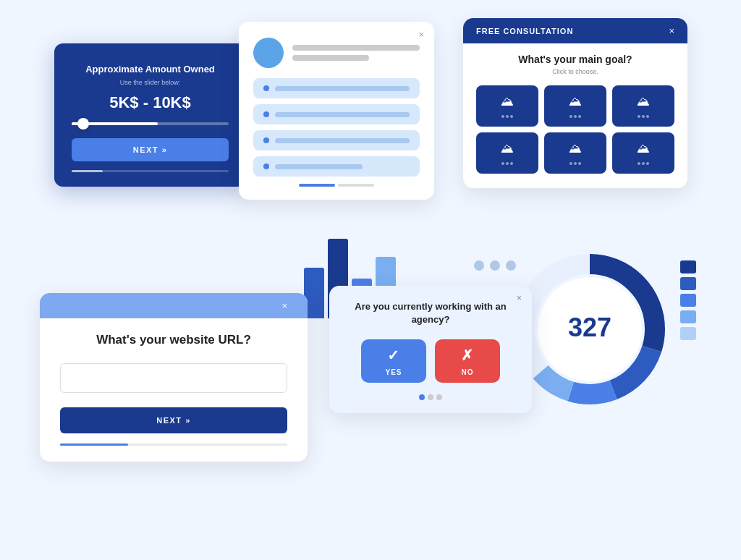  Describe the element at coordinates (83, 124) in the screenshot. I see `slider-thumb` at that location.